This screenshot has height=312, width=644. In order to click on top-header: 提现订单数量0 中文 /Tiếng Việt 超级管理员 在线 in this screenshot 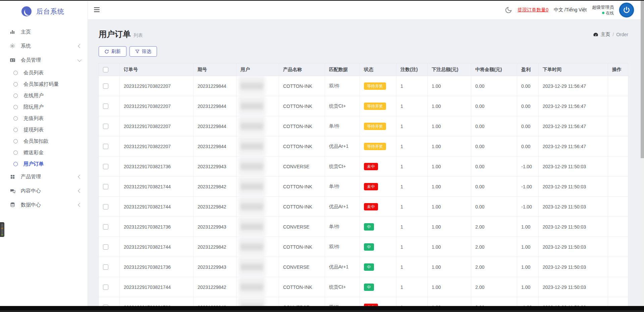, I will do `click(364, 10)`.